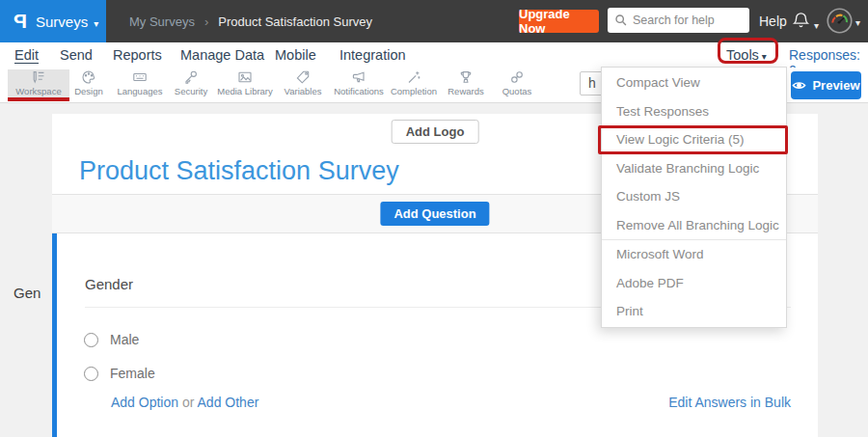  What do you see at coordinates (89, 85) in the screenshot?
I see `toolbar-item-design: Design` at bounding box center [89, 85].